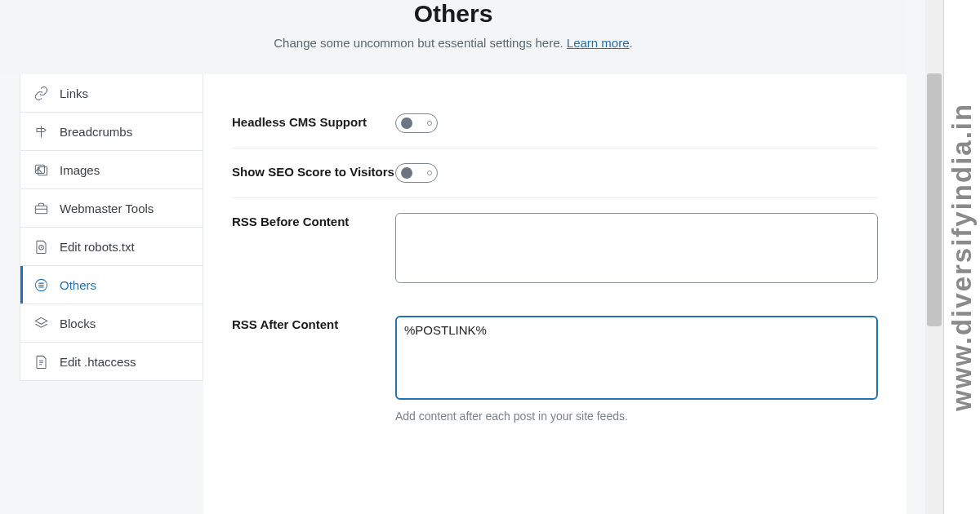  I want to click on page-header: Others Change some uncommon but essentia…, so click(453, 38).